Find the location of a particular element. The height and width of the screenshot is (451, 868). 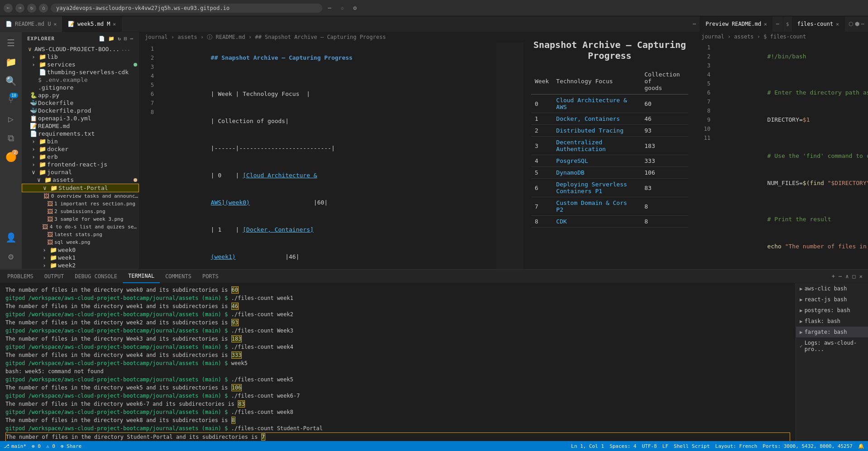

status-errors: ⊗ 0 is located at coordinates (36, 446).